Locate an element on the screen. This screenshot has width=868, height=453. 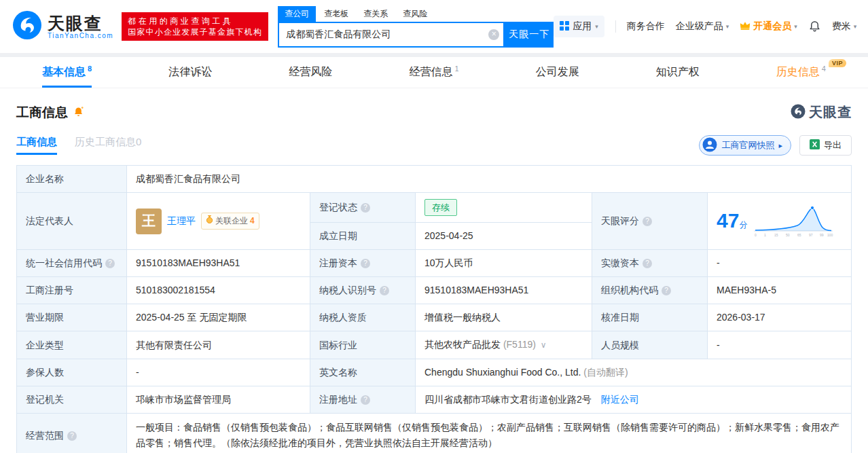
svg-text: 15 is located at coordinates (776, 235).